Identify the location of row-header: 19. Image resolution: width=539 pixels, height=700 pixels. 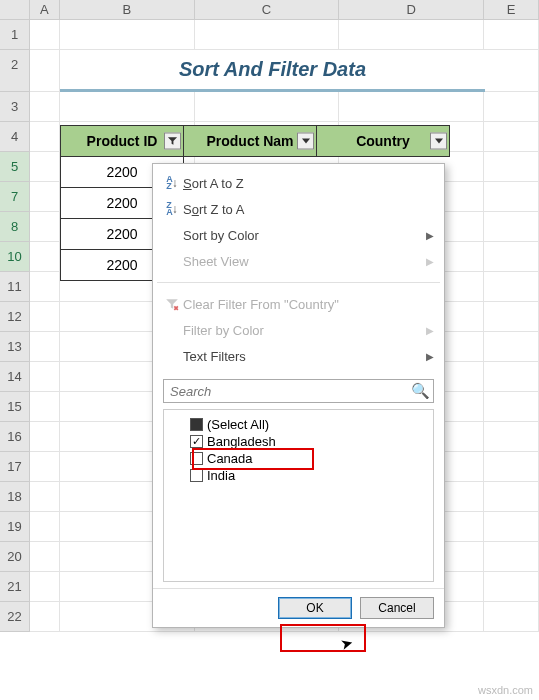
(15, 527).